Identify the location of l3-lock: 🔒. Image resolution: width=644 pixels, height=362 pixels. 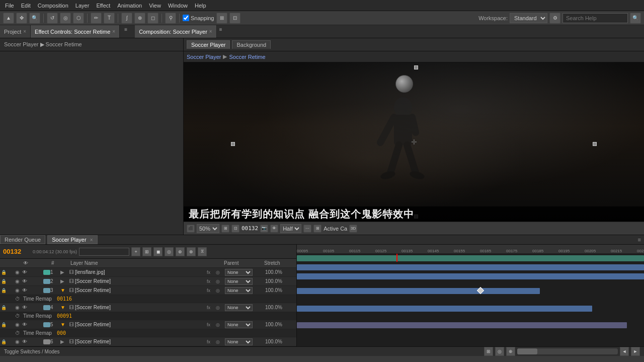
(5, 291).